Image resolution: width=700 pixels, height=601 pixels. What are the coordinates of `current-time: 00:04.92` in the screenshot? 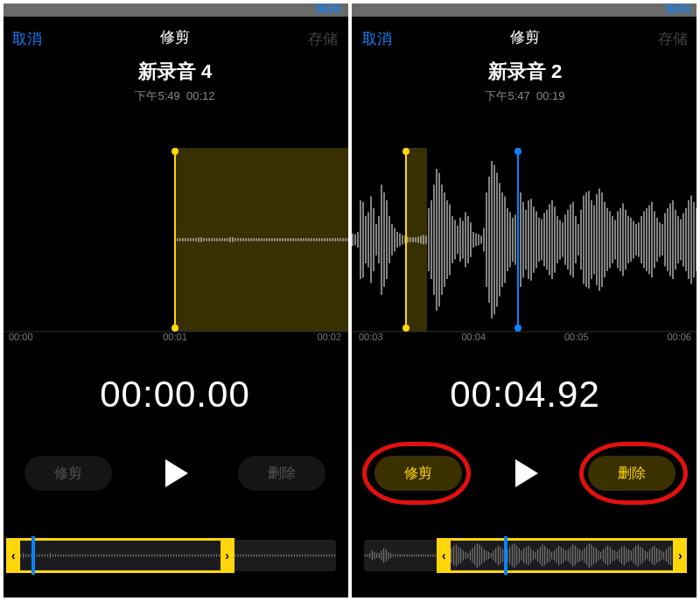 It's located at (525, 395).